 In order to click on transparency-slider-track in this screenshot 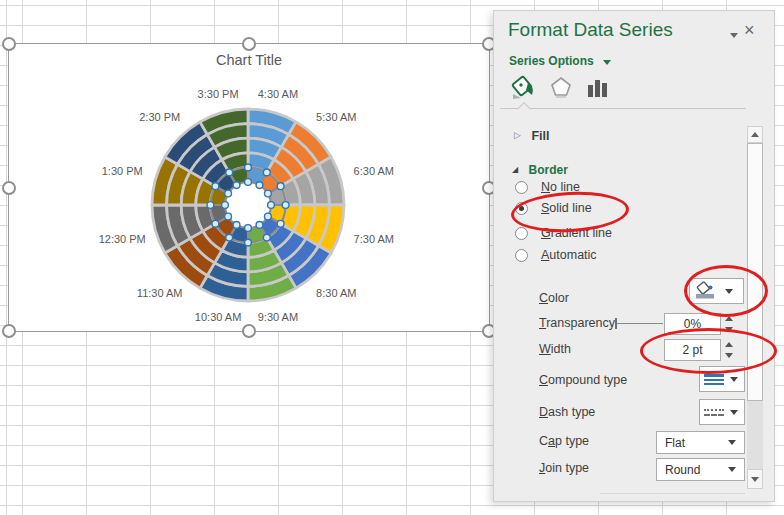, I will do `click(640, 324)`.